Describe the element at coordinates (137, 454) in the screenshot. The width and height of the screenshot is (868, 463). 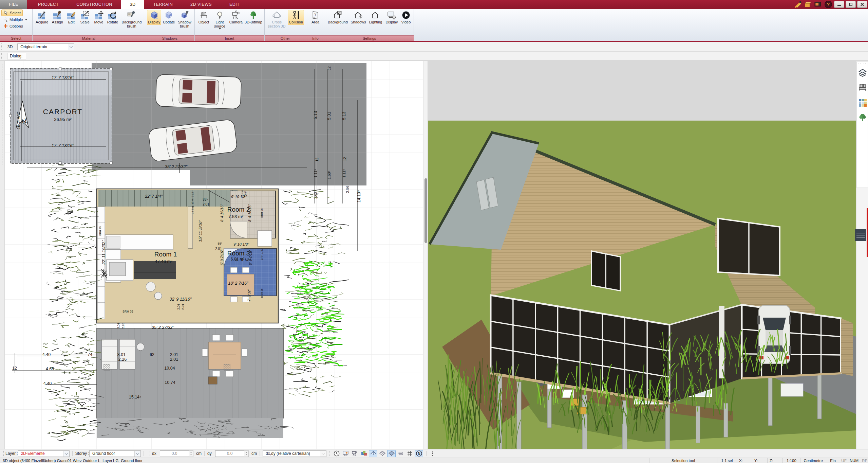
I see `storey-select-chevron-icon` at that location.